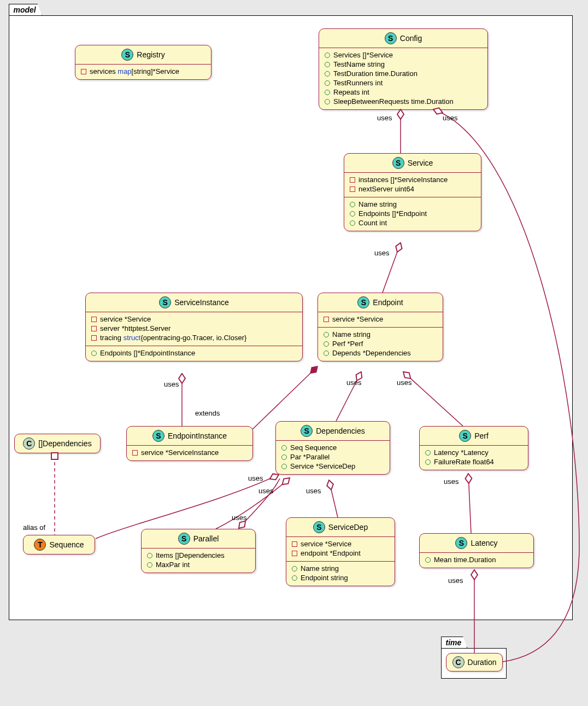 The width and height of the screenshot is (588, 706). I want to click on class-serviceinstance: S ServiceInstance service *Service serve…, so click(194, 327).